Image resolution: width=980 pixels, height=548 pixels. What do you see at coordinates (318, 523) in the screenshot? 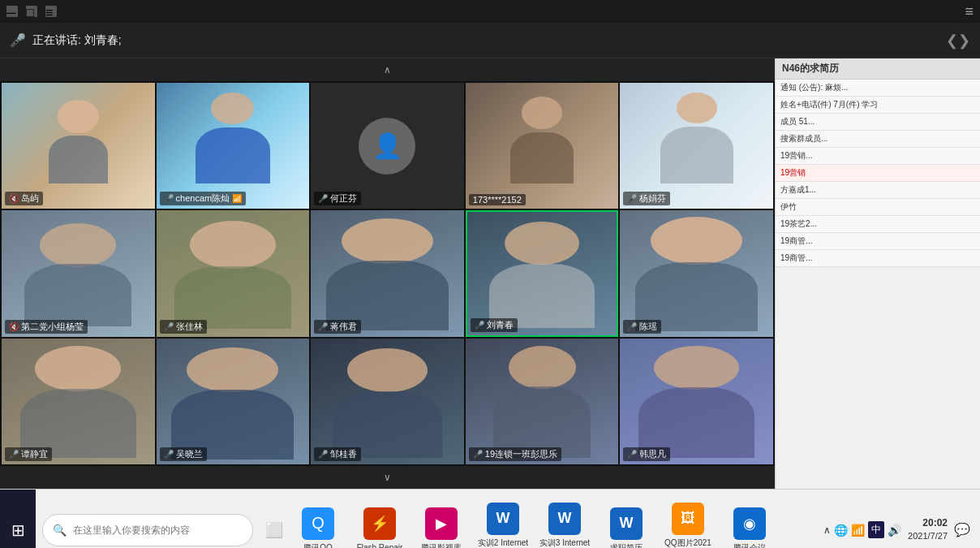
I see `app-qq: Q 腾讯QQ` at bounding box center [318, 523].